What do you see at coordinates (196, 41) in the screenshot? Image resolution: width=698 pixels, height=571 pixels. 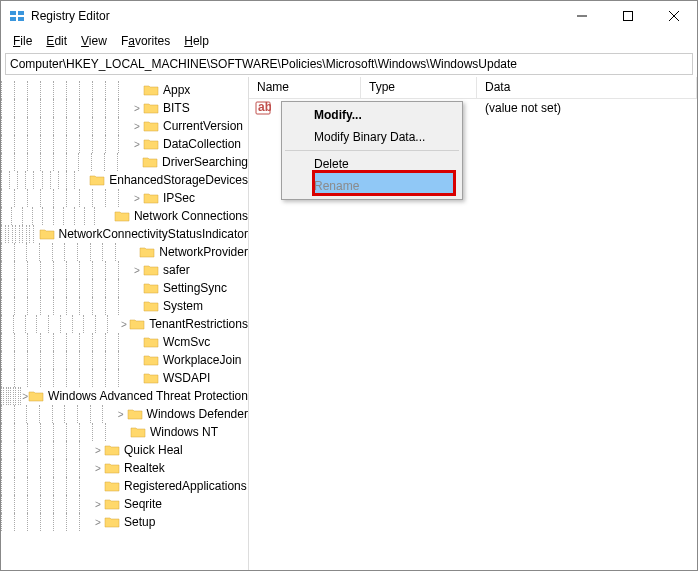 I see `menu-help: Help` at bounding box center [196, 41].